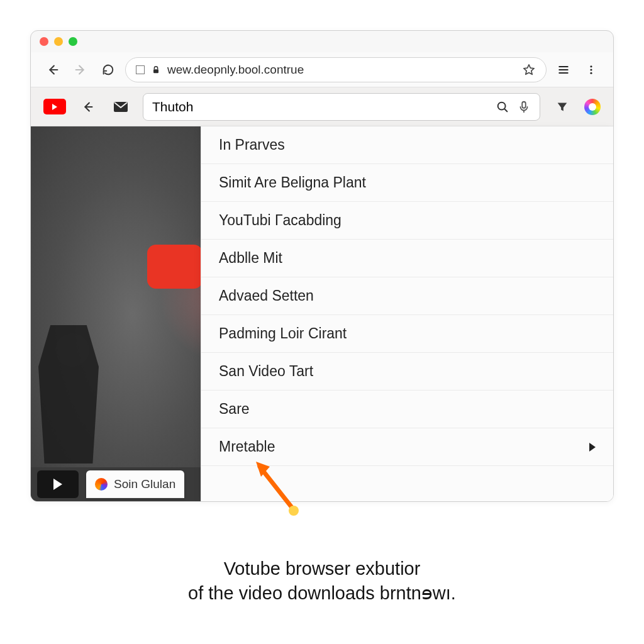  I want to click on suggestion-label: YouTubi Гacabding, so click(280, 220).